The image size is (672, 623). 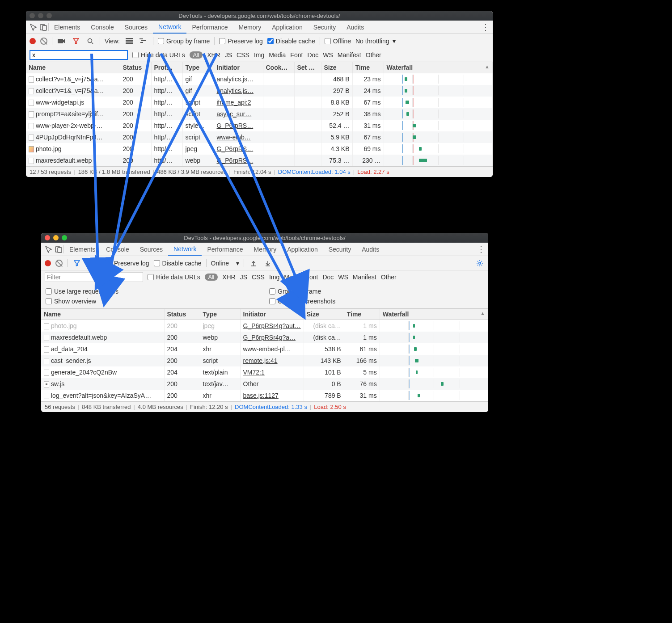 What do you see at coordinates (308, 68) in the screenshot?
I see `col-setcookies: Set …` at bounding box center [308, 68].